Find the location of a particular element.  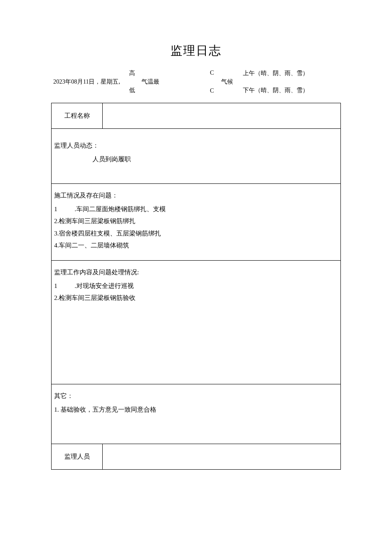

construction-section: 施工情况及存在问题： 1 .车间二屋面炮楼钢筋绑扎、支模 2.检测车间三层梁板钢… is located at coordinates (196, 222).